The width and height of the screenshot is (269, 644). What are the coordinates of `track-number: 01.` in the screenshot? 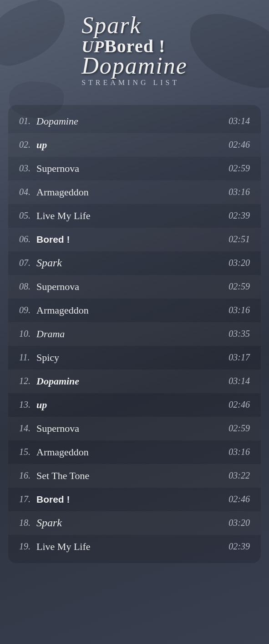 It's located at (28, 121).